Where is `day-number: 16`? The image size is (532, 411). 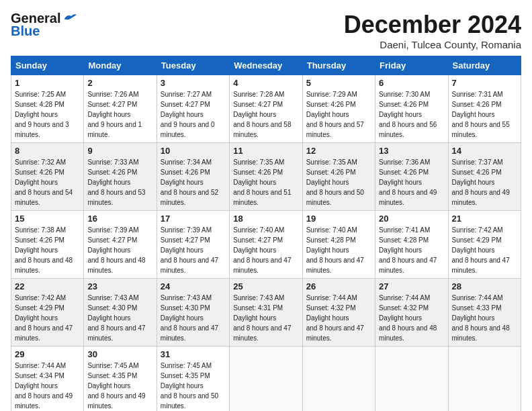
day-number: 16 is located at coordinates (120, 219).